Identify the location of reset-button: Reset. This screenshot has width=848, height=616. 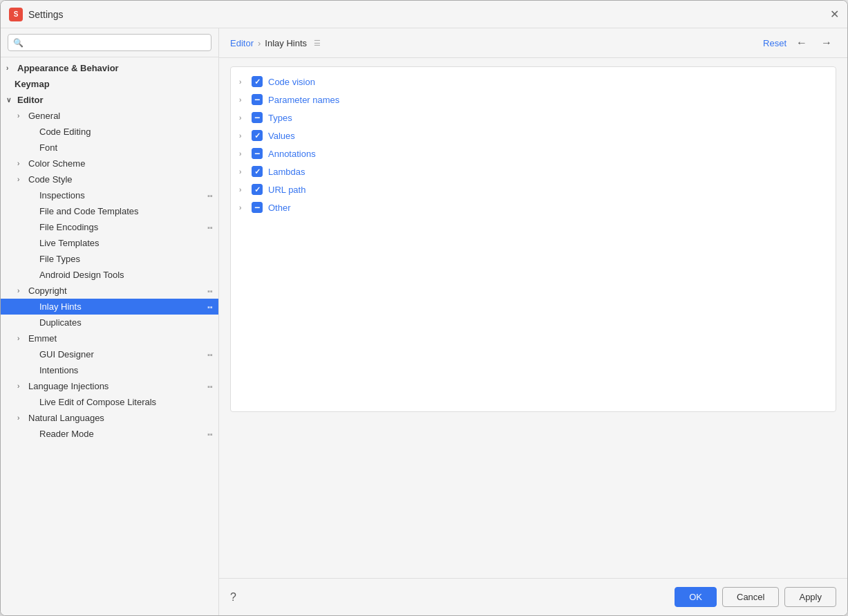
(775, 43).